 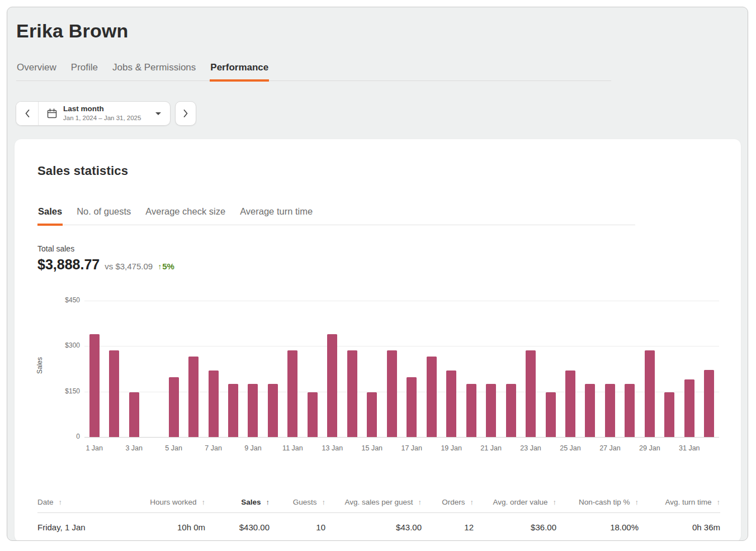 I want to click on bar-extra, so click(x=709, y=403).